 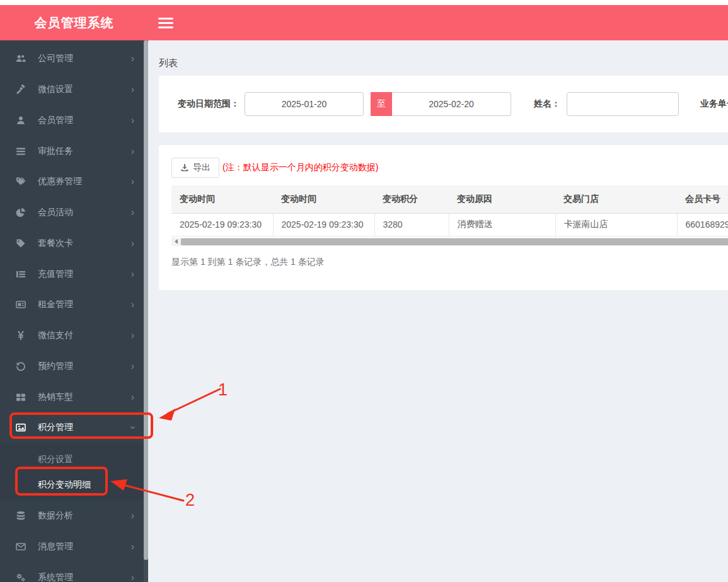 What do you see at coordinates (74, 397) in the screenshot?
I see `sidebar-item-热销车型: 热销车型›` at bounding box center [74, 397].